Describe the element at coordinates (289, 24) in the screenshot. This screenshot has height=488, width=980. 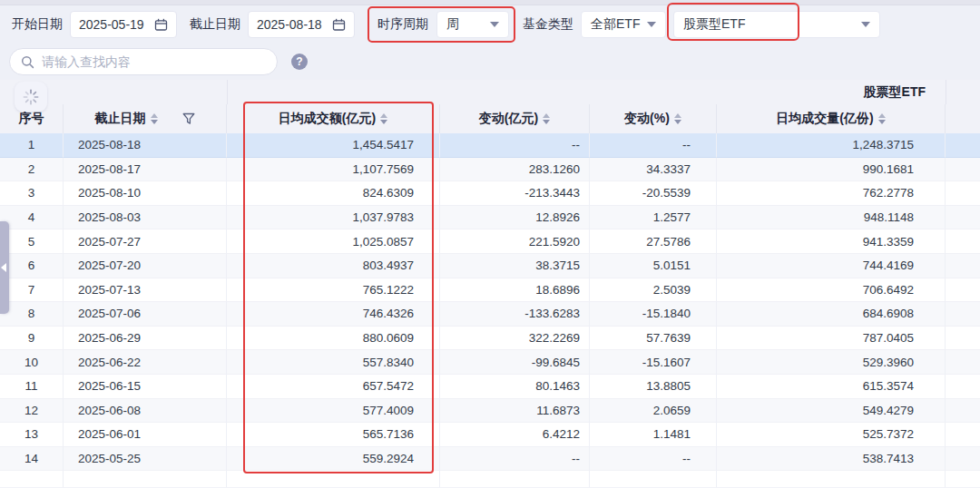
I see `end-date-value: 2025-08-18` at that location.